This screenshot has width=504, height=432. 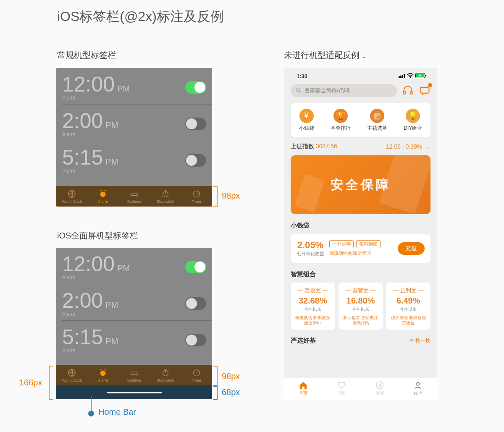 What do you see at coordinates (341, 389) in the screenshot?
I see `tab-vquan: V圈` at bounding box center [341, 389].